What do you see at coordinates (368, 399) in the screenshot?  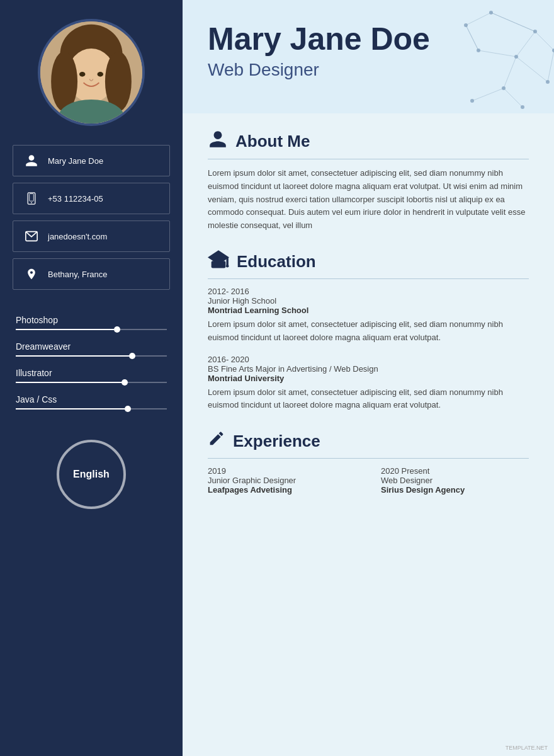 I see `edu2-desc: Lorem ipsum dolor sit amet, consectetuer…` at bounding box center [368, 399].